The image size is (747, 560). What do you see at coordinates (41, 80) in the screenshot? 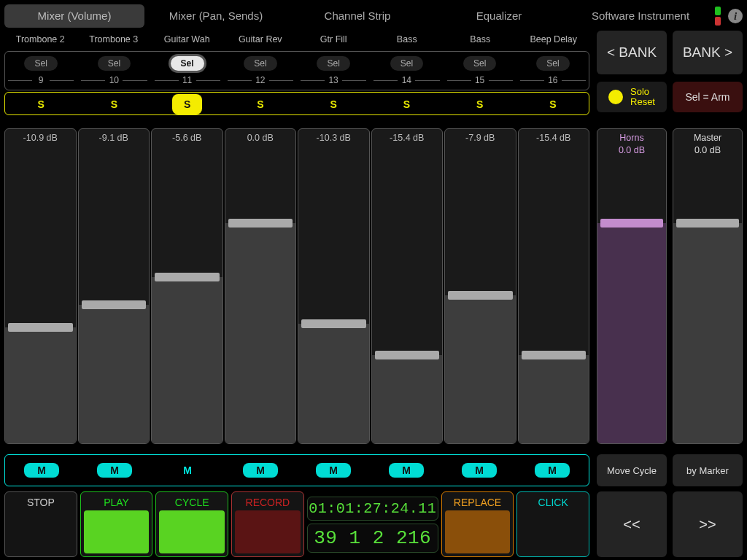
I see `track-number: 9` at bounding box center [41, 80].